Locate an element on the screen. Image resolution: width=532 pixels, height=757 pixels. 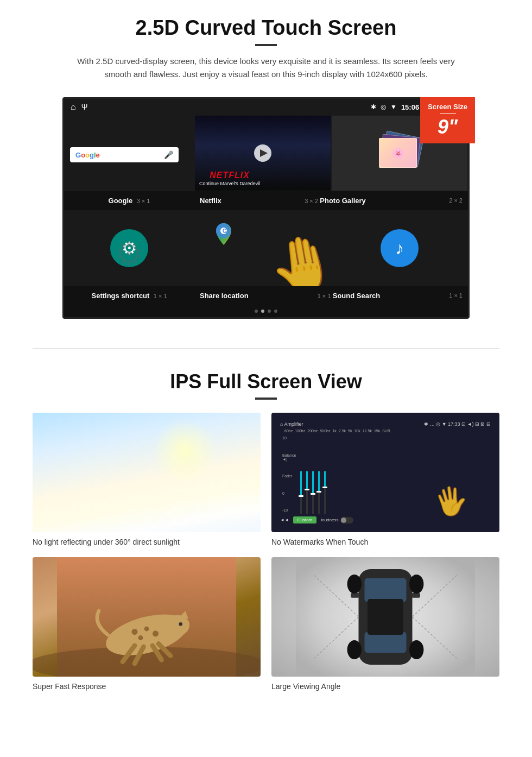
freq-labels: 60hz100hz200hz500hz1k2.5k5k10k12.5k15kSU… is located at coordinates (385, 431).